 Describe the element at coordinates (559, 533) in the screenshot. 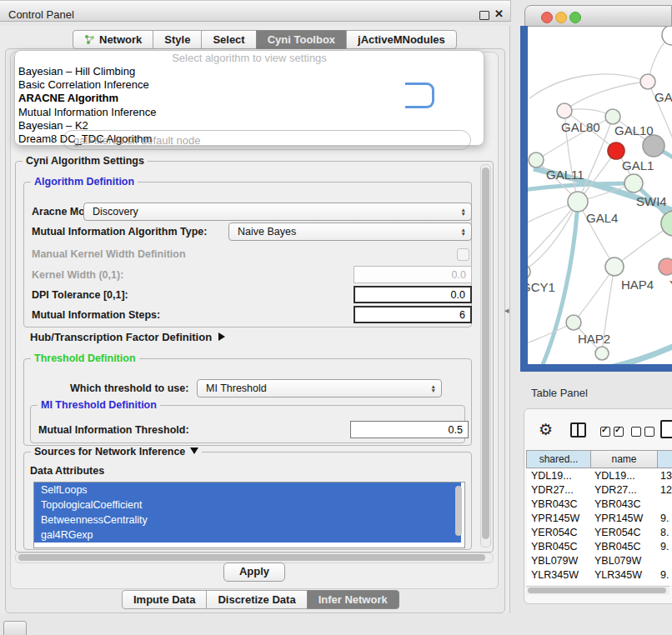

I see `table-cell: YER054C` at that location.